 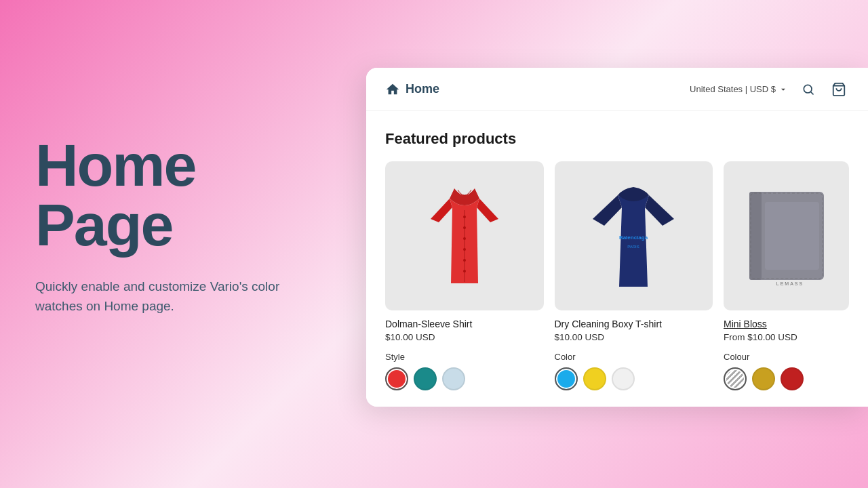 I want to click on home-icon, so click(x=393, y=89).